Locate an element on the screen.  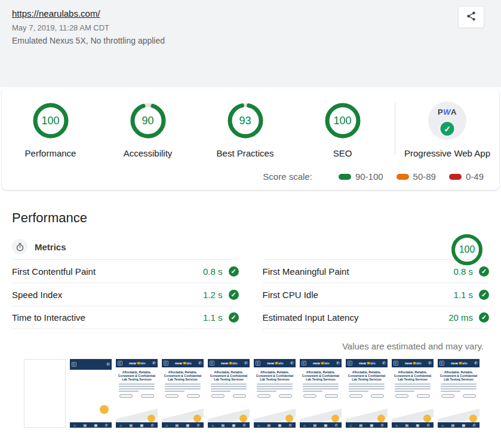
metric-label: Estimated Input Latency is located at coordinates (356, 318).